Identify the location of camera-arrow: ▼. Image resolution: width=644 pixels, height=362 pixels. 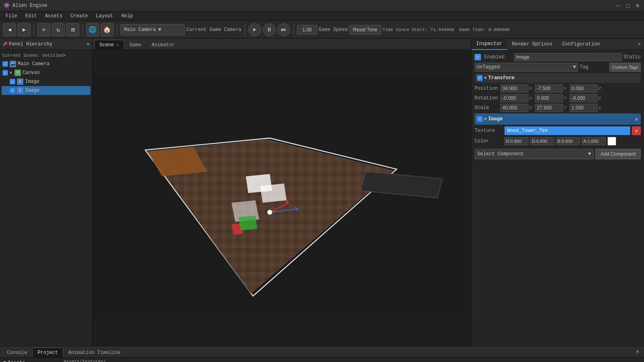
(159, 30).